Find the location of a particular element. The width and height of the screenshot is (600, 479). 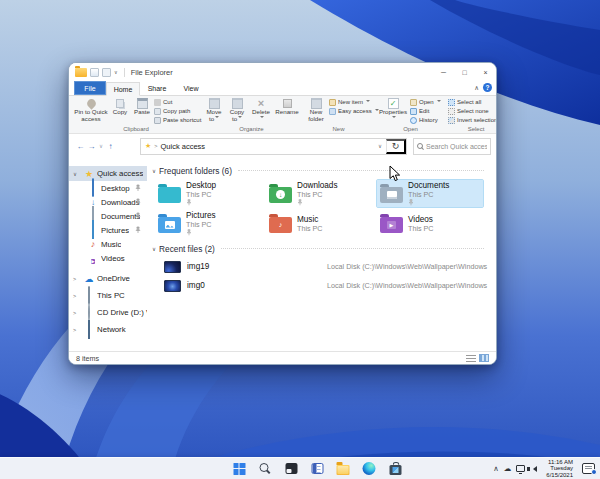

taskbar-clock: 11:16 AM Tuesday 6/15/2021 is located at coordinates (560, 468).